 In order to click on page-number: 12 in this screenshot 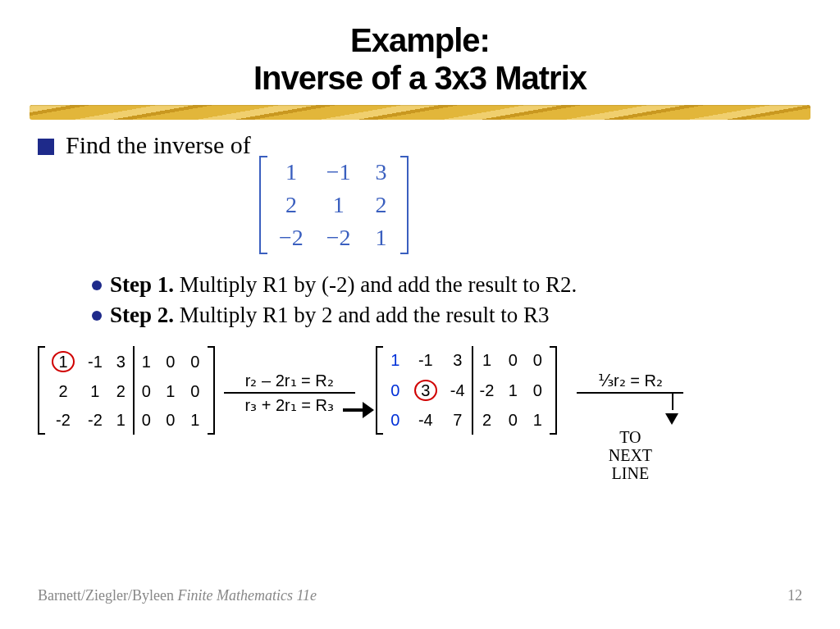, I will do `click(795, 595)`.